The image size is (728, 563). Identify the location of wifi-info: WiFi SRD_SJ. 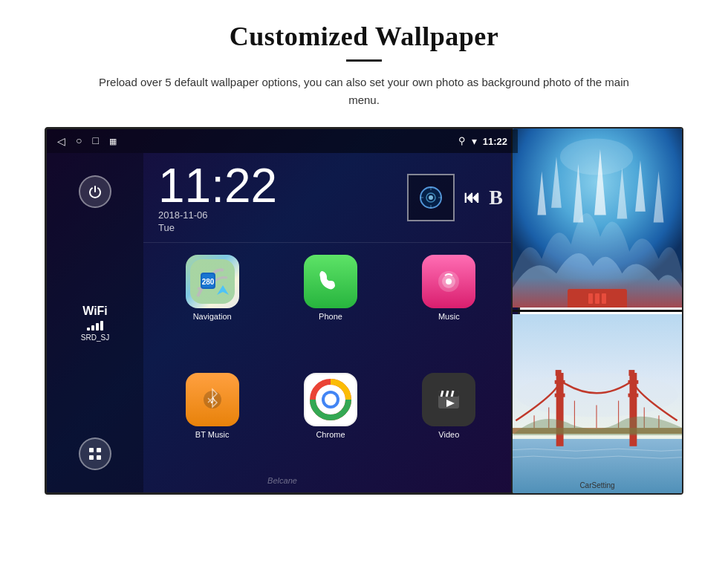
(95, 323).